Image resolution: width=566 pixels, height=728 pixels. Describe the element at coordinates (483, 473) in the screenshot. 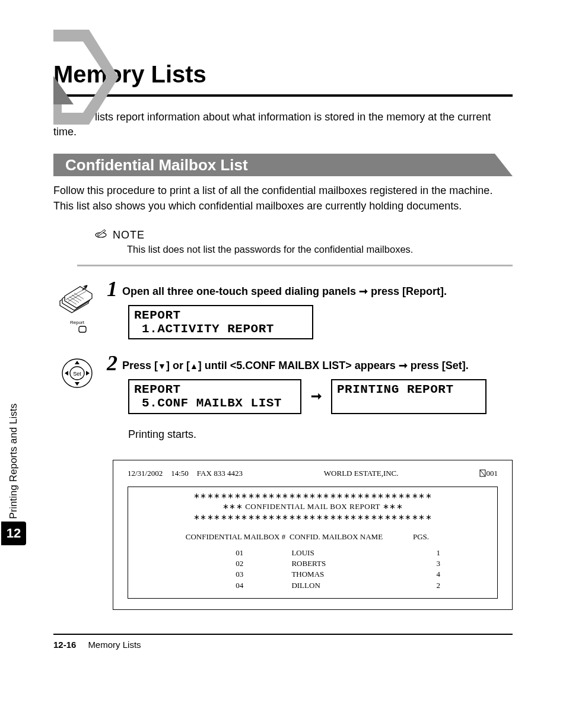

I see `pagecount-icon` at that location.